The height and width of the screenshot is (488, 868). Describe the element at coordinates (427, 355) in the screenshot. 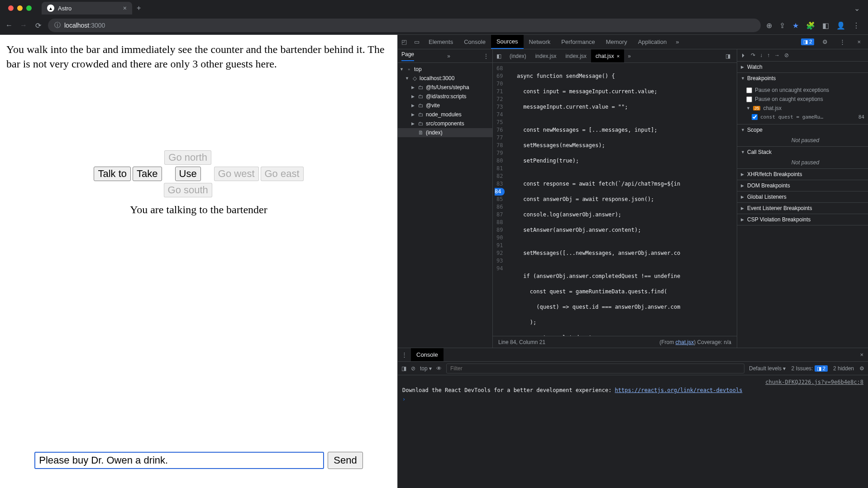

I see `console-drawer-tab: Console` at that location.